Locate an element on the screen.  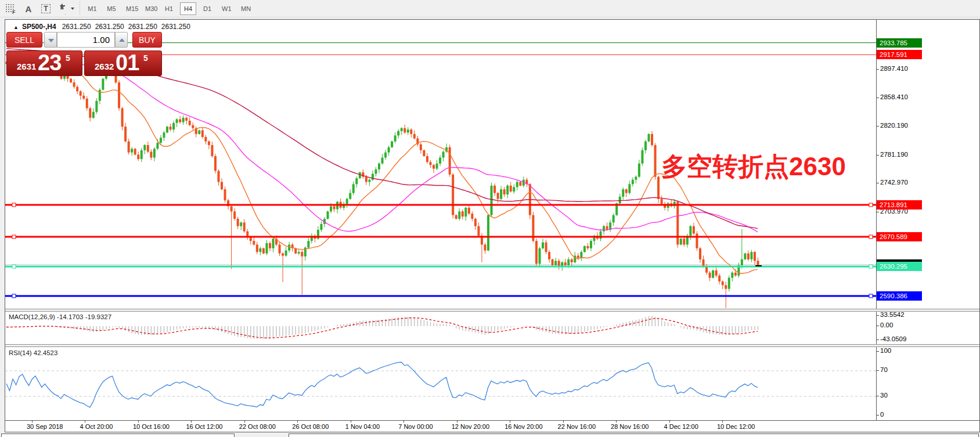
open-value: 2631.250 is located at coordinates (77, 27).